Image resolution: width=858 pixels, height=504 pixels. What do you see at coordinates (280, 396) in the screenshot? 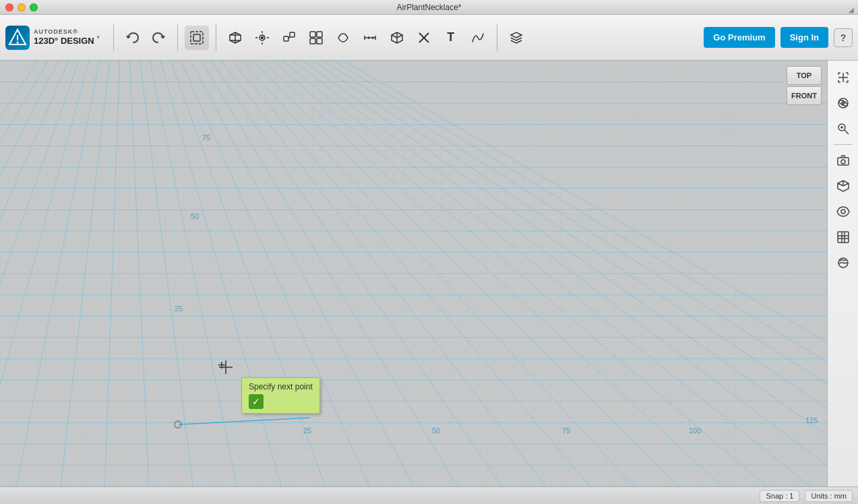
I see `tooltip-box: Specify next point ✓` at bounding box center [280, 396].